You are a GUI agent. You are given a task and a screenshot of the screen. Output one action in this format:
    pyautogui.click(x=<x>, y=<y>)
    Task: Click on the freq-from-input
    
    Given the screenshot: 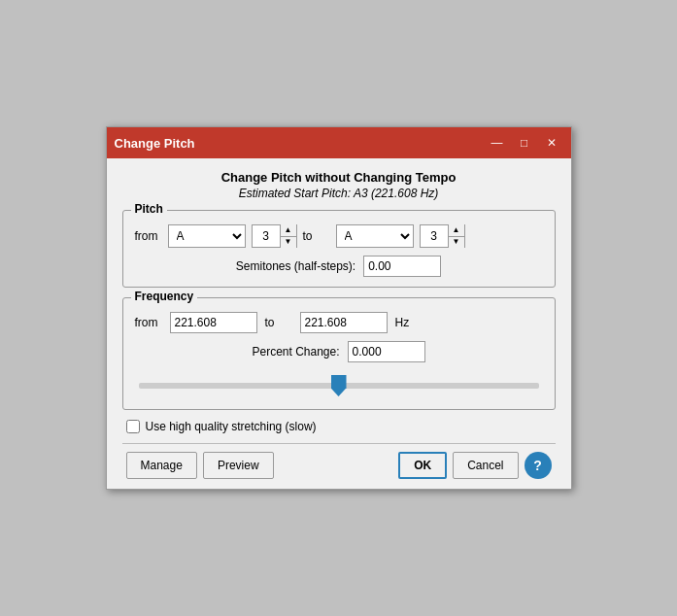 What is the action you would take?
    pyautogui.click(x=214, y=323)
    